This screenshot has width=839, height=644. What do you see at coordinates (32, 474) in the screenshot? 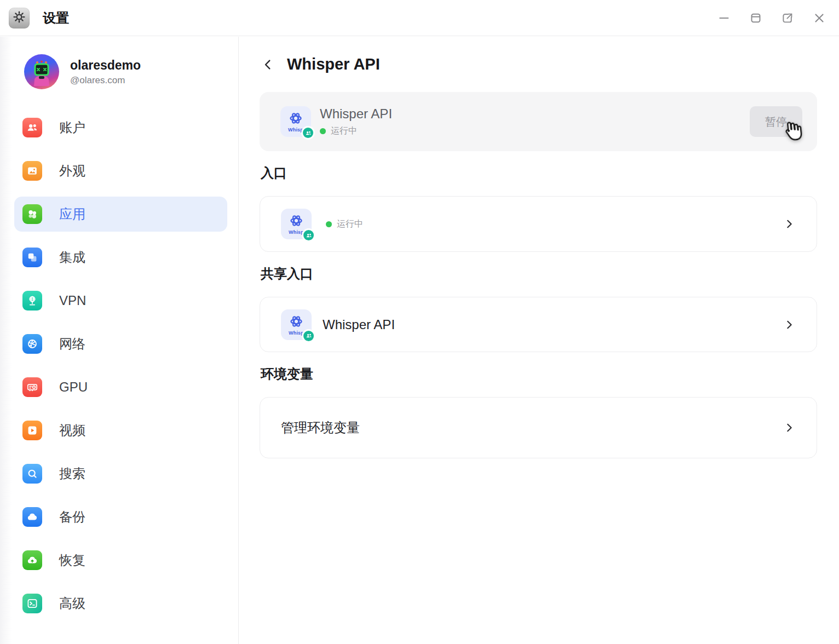
I see `search-icon` at bounding box center [32, 474].